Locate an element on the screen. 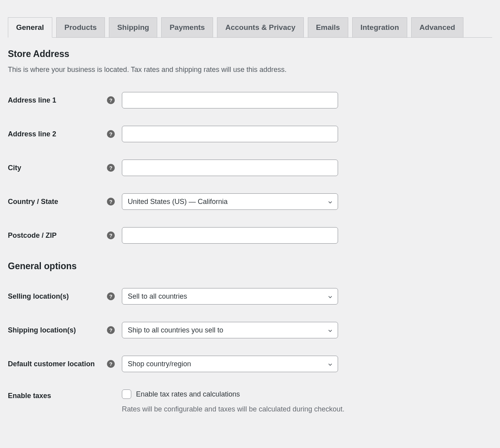 This screenshot has height=448, width=500. default-customer-location-label: Default customer location is located at coordinates (57, 364).